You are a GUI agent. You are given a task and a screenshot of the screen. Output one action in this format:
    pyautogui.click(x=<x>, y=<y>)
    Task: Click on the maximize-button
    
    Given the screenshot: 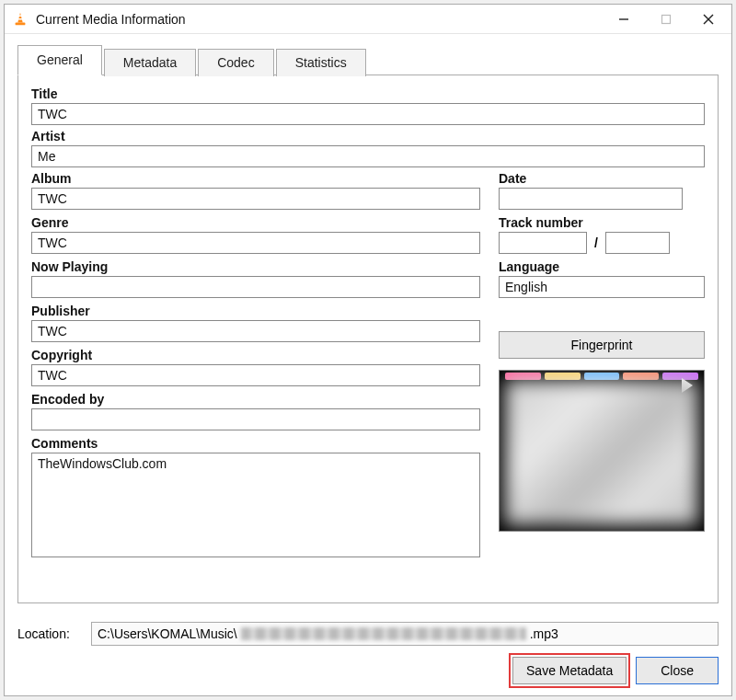 What is the action you would take?
    pyautogui.click(x=666, y=18)
    